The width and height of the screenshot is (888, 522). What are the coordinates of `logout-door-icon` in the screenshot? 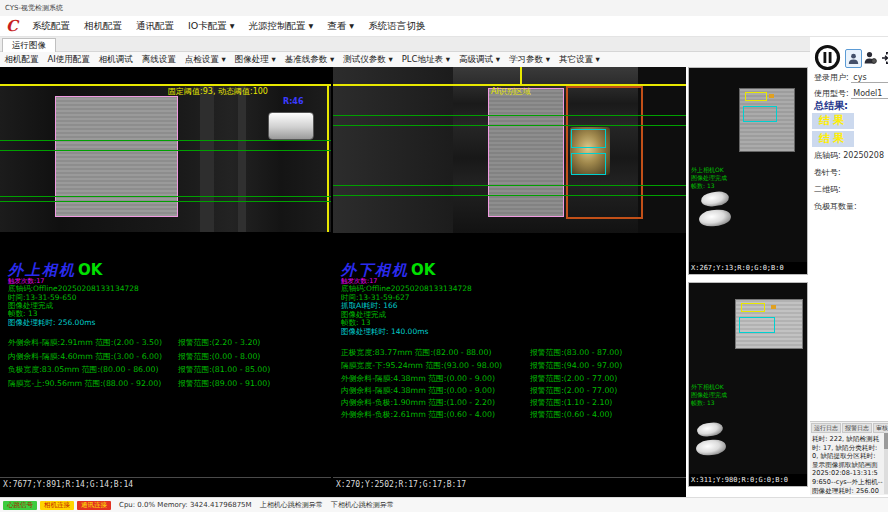 It's located at (884, 58).